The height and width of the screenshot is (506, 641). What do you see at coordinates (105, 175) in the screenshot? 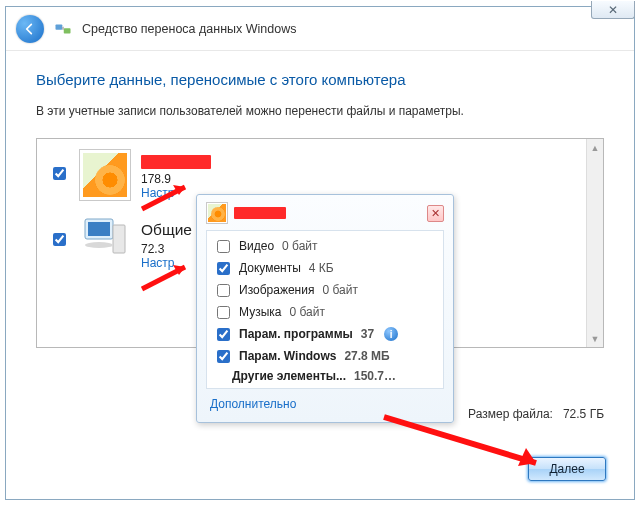
I see `user-avatar` at bounding box center [105, 175].